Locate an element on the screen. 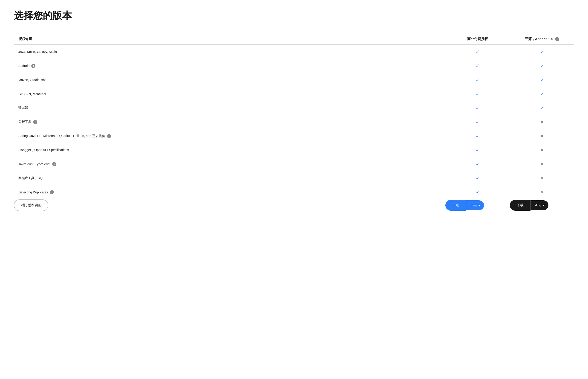  opensource-status-git-svn: ✓ is located at coordinates (542, 94).